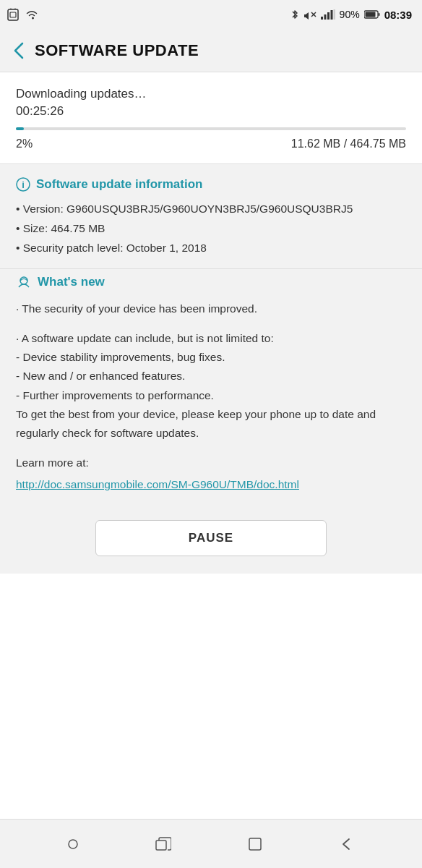 The image size is (422, 868). I want to click on whats-new-title: What's new, so click(71, 282).